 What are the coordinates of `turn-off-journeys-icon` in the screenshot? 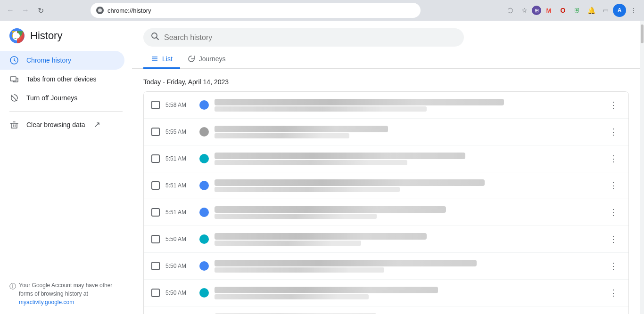 It's located at (14, 98).